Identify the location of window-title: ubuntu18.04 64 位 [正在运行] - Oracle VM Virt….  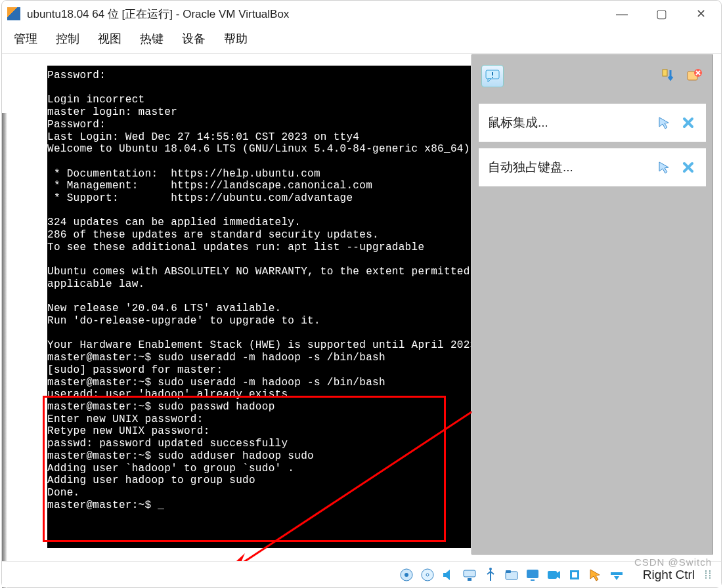
(319, 14).